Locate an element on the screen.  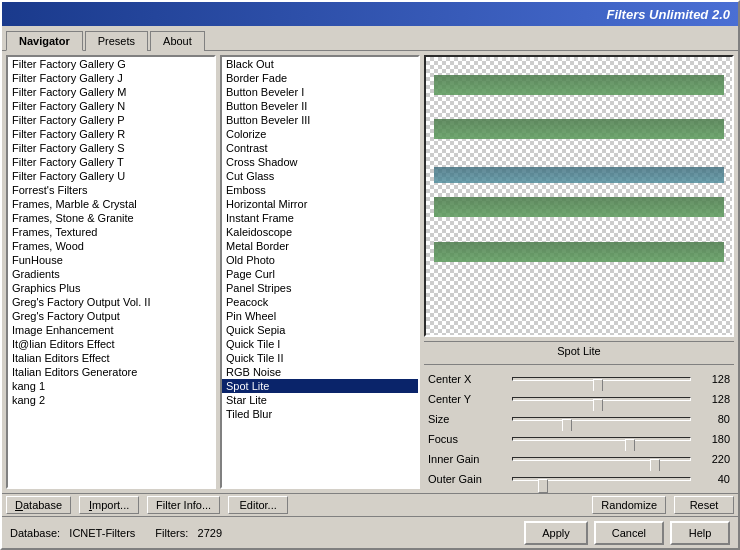
list-item: FunHouse is located at coordinates (111, 260).